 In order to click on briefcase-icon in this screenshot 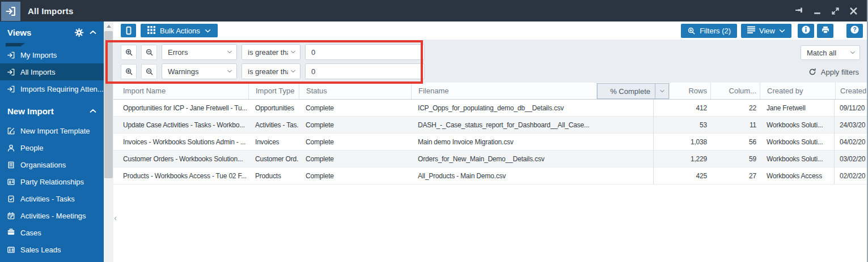, I will do `click(11, 233)`.